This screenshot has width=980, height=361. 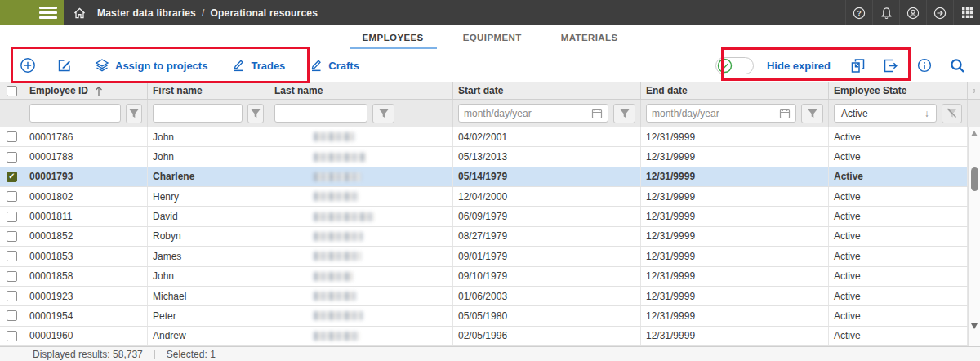 I want to click on tab-employees: EMPLOYEES, so click(x=394, y=38).